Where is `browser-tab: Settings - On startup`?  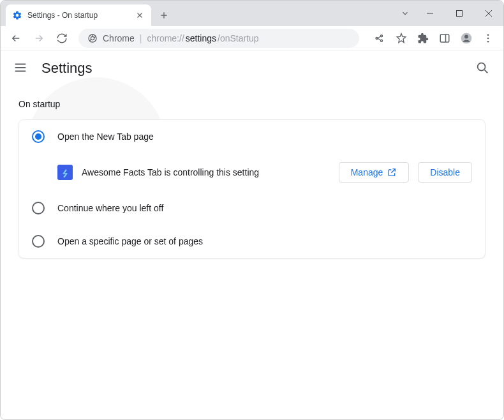 browser-tab: Settings - On startup is located at coordinates (78, 15).